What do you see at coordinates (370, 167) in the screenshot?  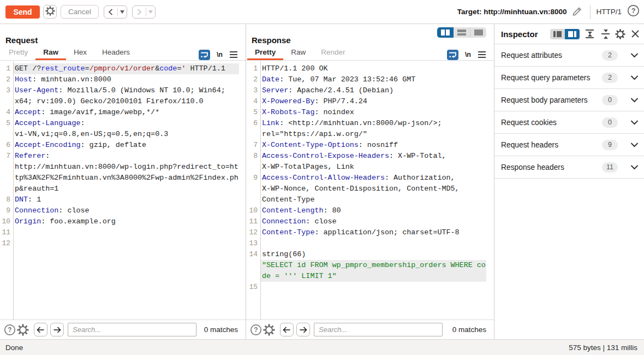 I see `code-line: X-WP-TotalPages, Link` at bounding box center [370, 167].